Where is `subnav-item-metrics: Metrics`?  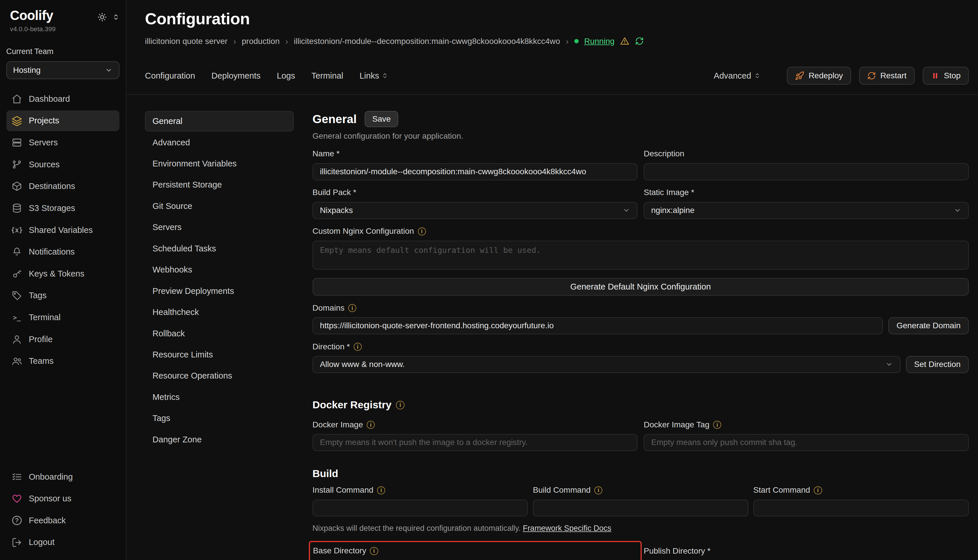
subnav-item-metrics: Metrics is located at coordinates (219, 397).